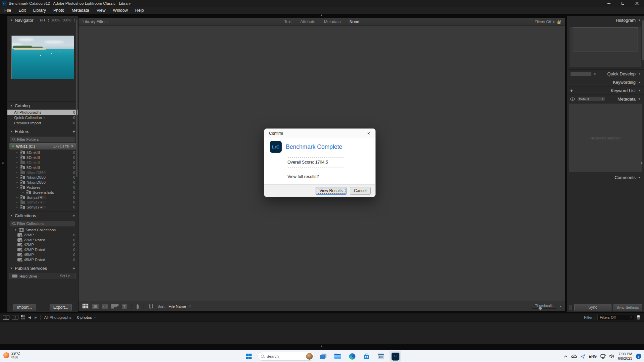 The width and height of the screenshot is (644, 362). What do you see at coordinates (43, 139) in the screenshot?
I see `filter-folders-input: Filter Folders` at bounding box center [43, 139].